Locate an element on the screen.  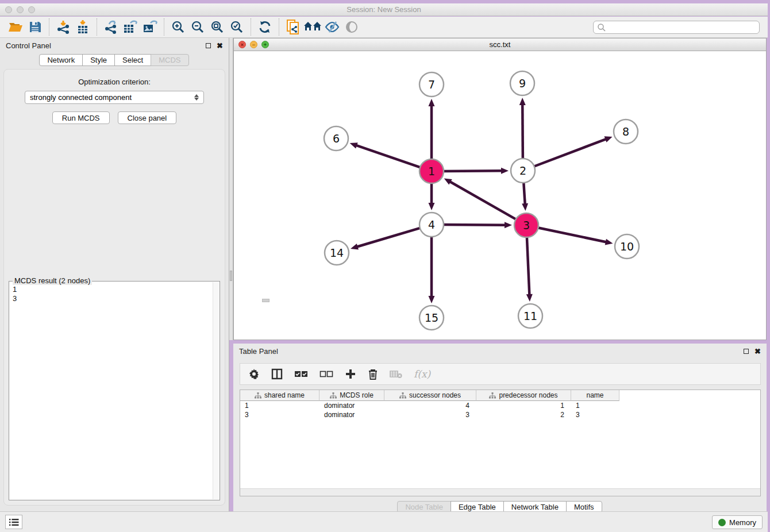
apply-layout-icon is located at coordinates (265, 27).